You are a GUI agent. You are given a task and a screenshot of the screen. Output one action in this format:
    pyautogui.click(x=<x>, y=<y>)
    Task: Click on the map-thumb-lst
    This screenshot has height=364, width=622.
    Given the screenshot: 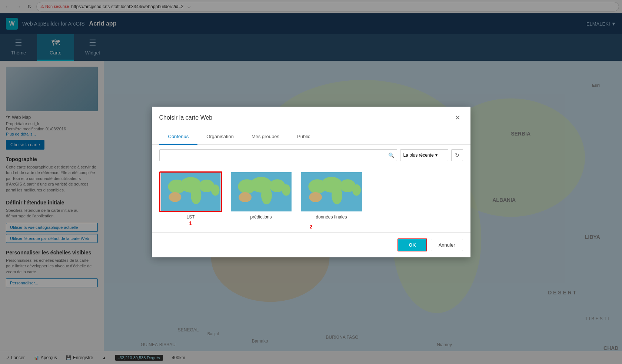 What is the action you would take?
    pyautogui.click(x=191, y=192)
    